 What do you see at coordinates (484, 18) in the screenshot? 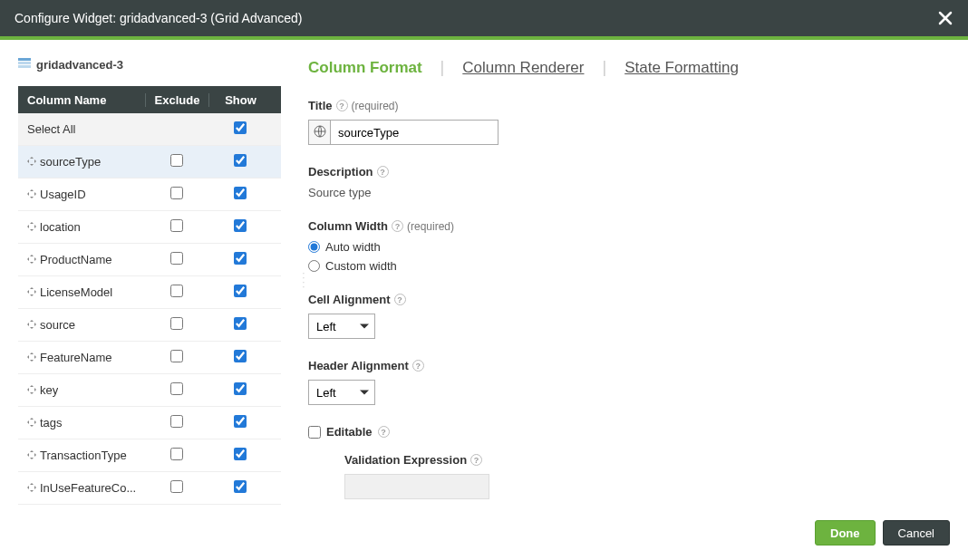
I see `dialog-titlebar: Configure Widget: gridadvanced-3 (Grid A…` at bounding box center [484, 18].